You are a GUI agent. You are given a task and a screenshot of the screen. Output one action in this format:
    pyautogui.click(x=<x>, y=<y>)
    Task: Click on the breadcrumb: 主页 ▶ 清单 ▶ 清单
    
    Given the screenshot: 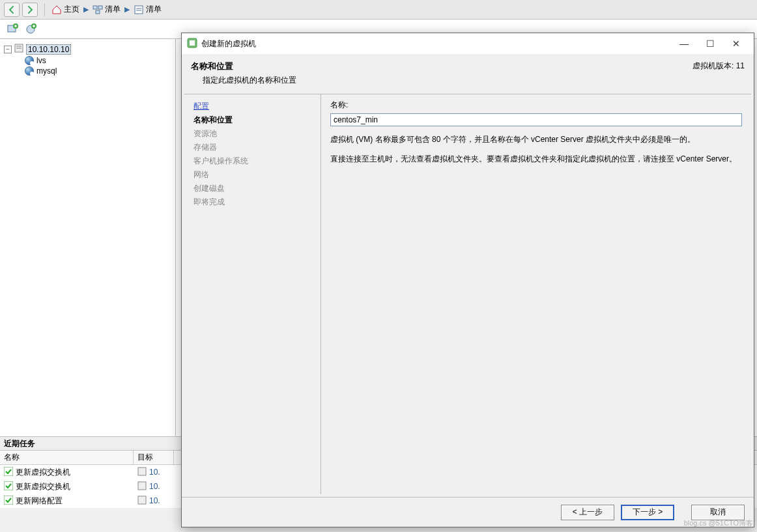 What is the action you would take?
    pyautogui.click(x=107, y=9)
    